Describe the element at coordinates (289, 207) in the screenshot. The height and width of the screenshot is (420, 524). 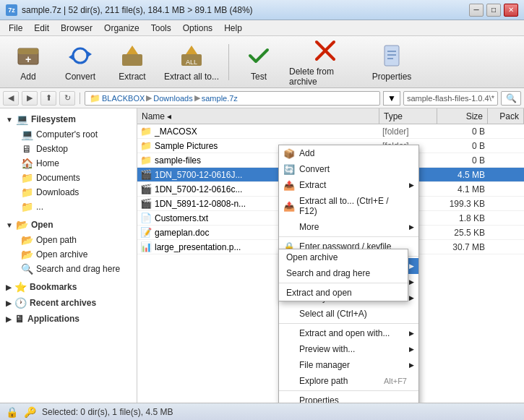
I see `ctx-extract-all-icon: 📤` at that location.